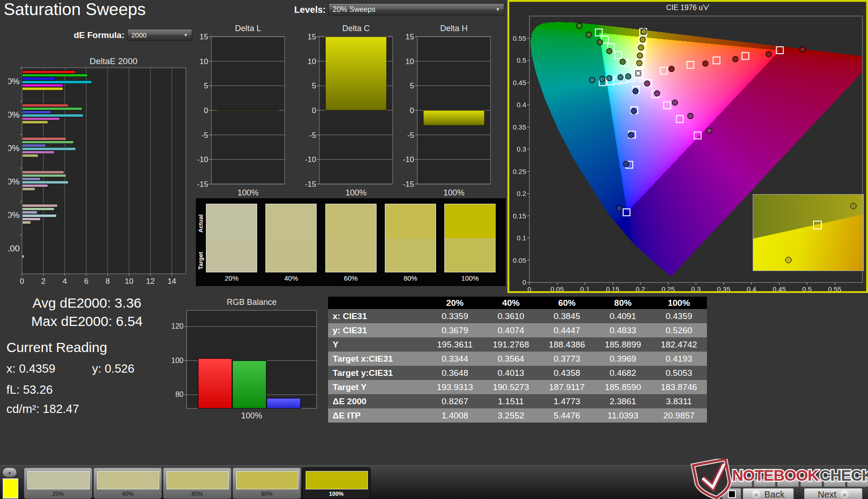 This screenshot has width=868, height=499. I want to click on tile-label: 20%, so click(58, 494).